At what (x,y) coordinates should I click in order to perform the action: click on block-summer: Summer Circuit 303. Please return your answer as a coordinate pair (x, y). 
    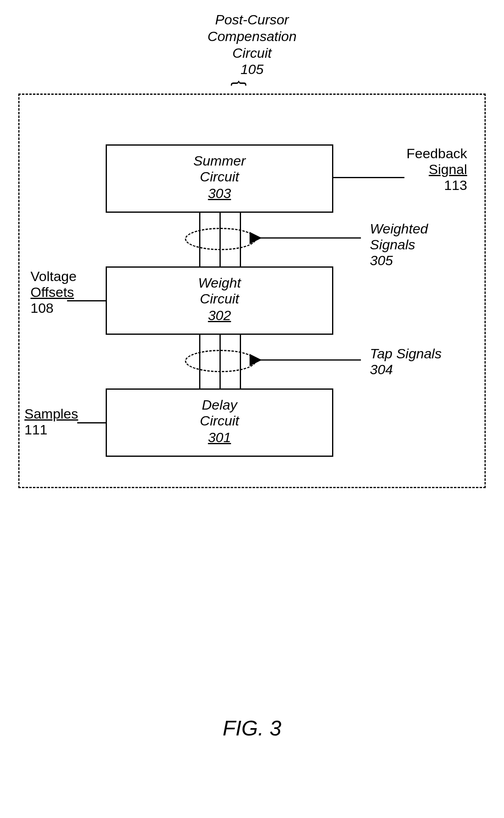
    Looking at the image, I should click on (219, 179).